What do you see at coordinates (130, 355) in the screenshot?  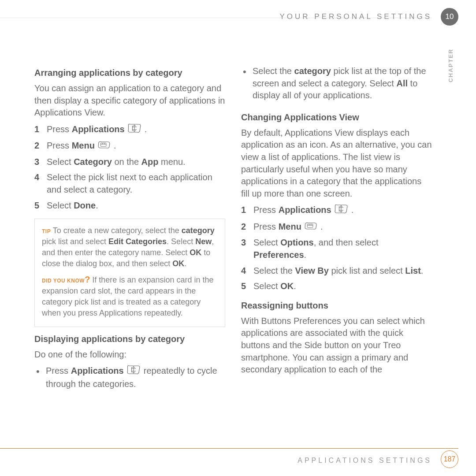 I see `para-displaying: Do one of the following:` at bounding box center [130, 355].